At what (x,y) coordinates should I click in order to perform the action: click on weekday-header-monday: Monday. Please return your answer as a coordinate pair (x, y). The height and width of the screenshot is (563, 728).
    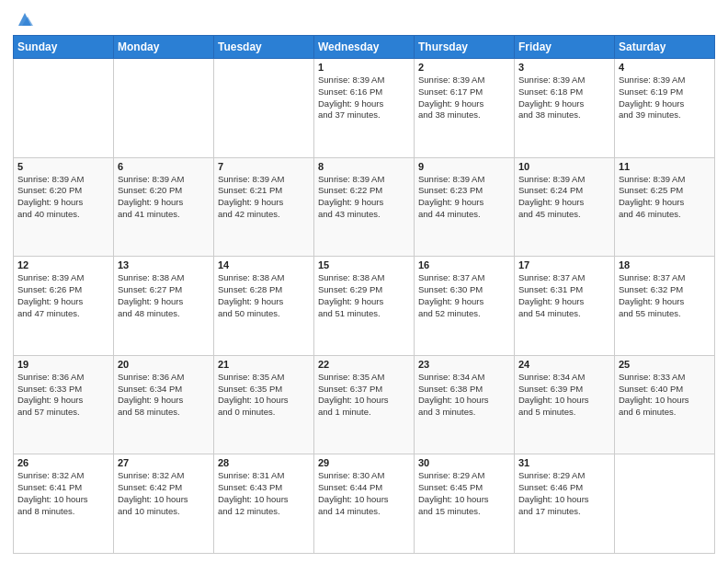
    Looking at the image, I should click on (164, 48).